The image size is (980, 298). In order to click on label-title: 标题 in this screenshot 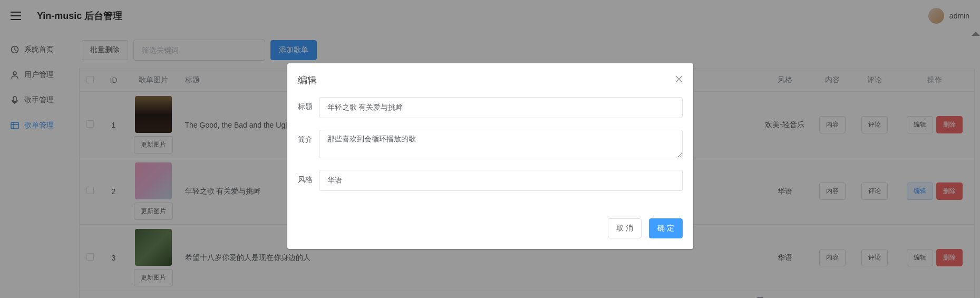, I will do `click(308, 104)`.